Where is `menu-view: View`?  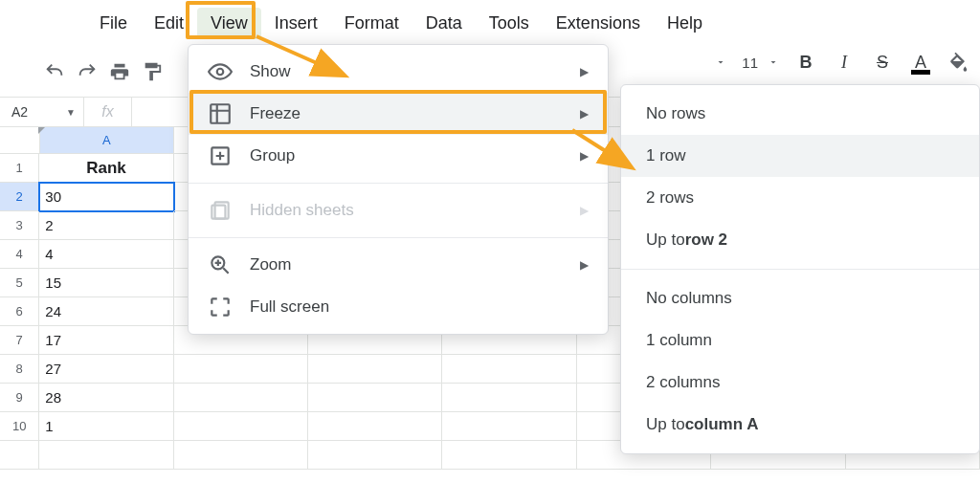
menu-view: View is located at coordinates (230, 23).